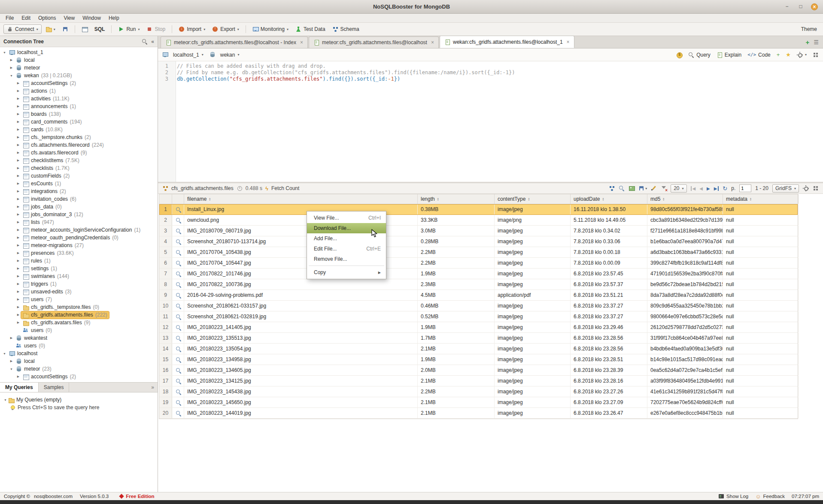 The height and width of the screenshot is (504, 823). Describe the element at coordinates (478, 413) in the screenshot. I see `table-row: 20 IMG_20180223_144019.jpg 2.1MB image/j…` at that location.